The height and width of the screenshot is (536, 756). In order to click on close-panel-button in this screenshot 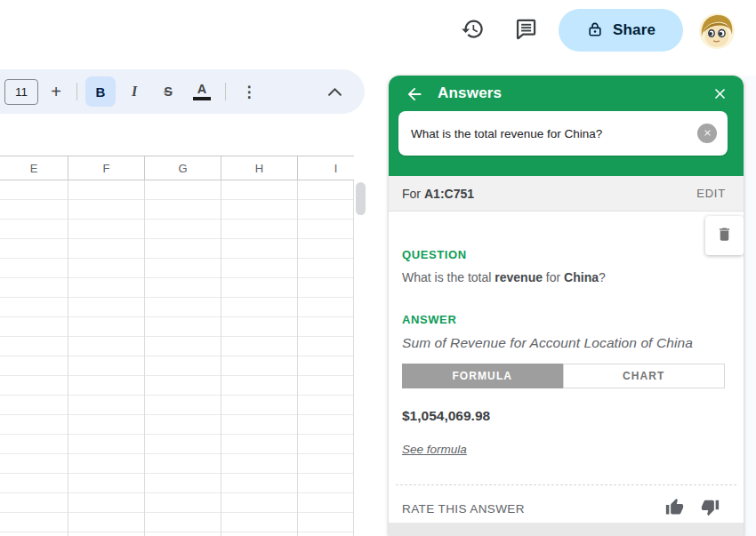, I will do `click(720, 95)`.